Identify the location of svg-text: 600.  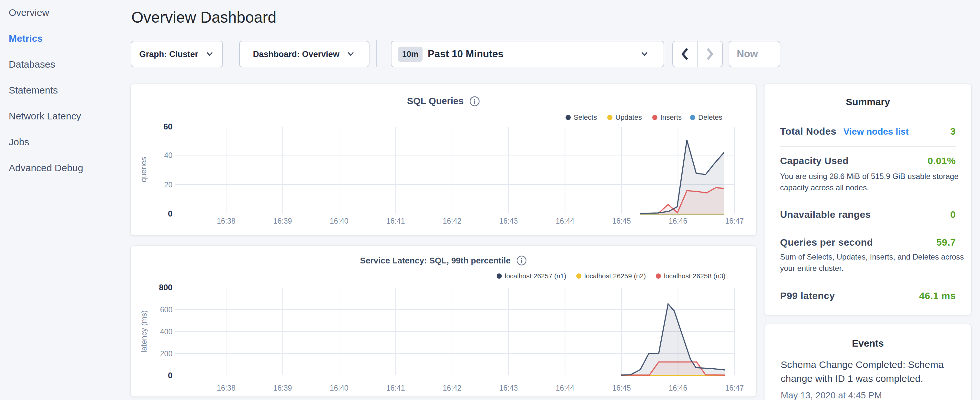
(166, 310).